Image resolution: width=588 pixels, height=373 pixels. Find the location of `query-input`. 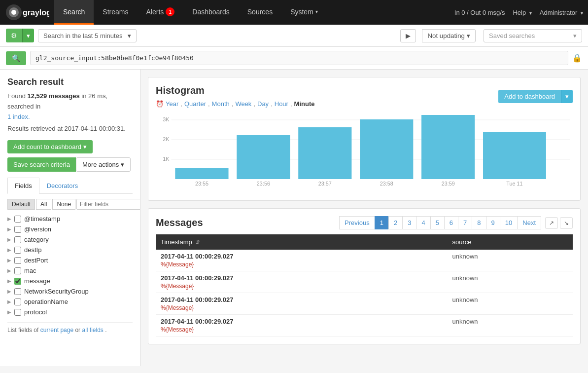

query-input is located at coordinates (299, 58).